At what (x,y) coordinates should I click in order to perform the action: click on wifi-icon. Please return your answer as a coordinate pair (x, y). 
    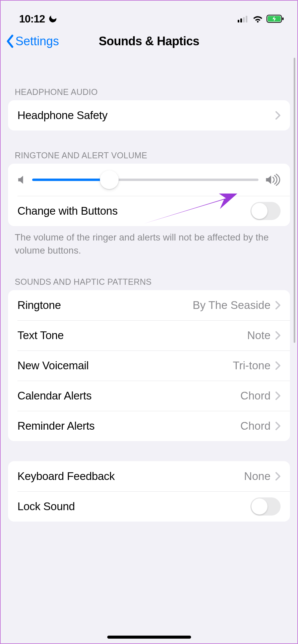
    Looking at the image, I should click on (258, 19).